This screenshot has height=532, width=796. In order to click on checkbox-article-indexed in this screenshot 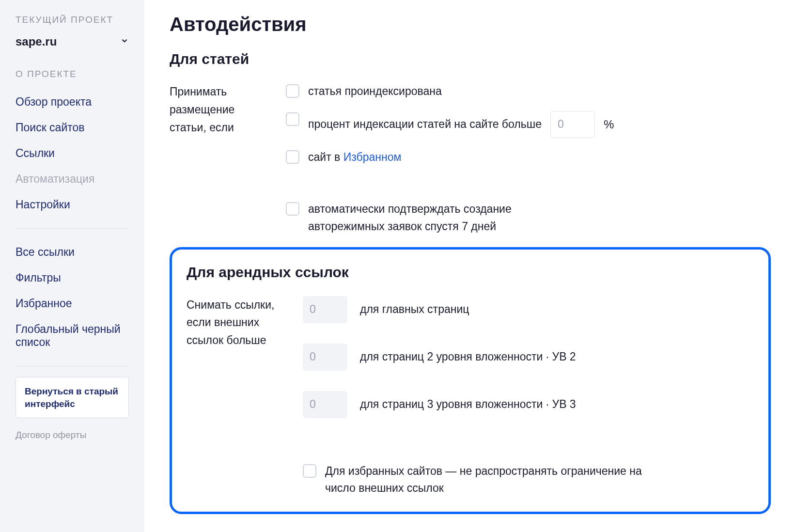, I will do `click(293, 91)`.